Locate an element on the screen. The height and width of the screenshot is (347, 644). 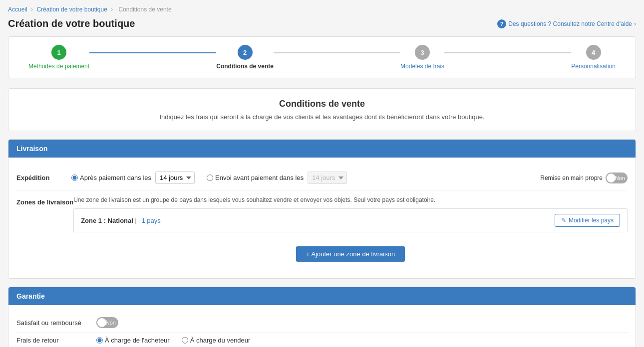
livraison-header: Livraison is located at coordinates (322, 149).